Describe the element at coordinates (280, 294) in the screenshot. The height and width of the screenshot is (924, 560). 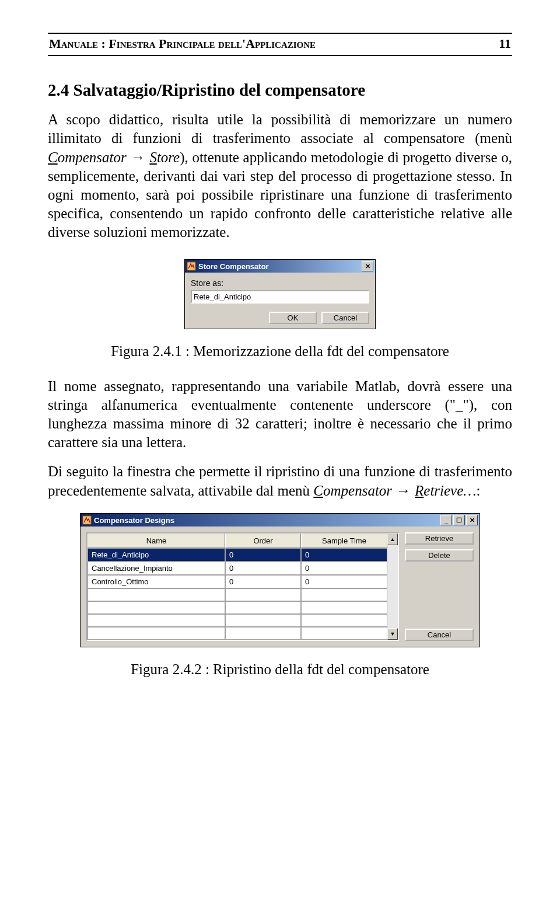
I see `store-compensator-dialog: Store Compensator ✕ Store as: OK Cancel` at that location.